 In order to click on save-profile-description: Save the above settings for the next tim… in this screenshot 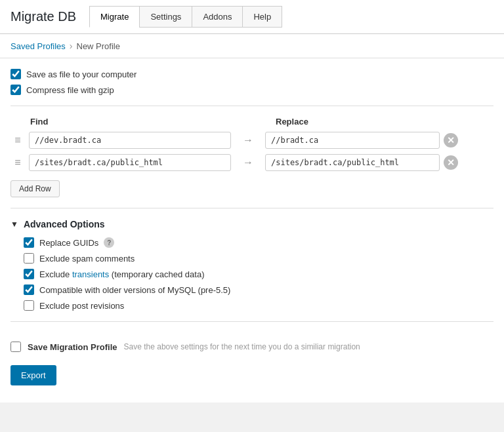, I will do `click(242, 347)`.